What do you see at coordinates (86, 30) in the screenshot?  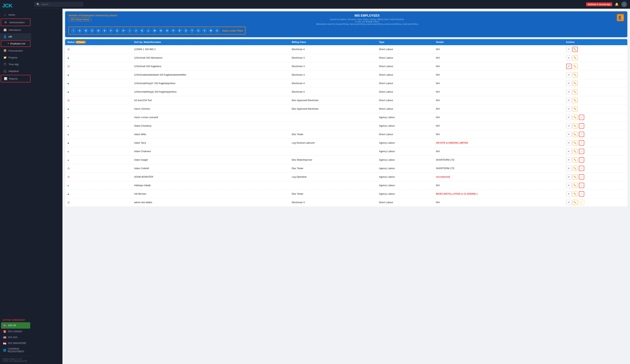 I see `letter-btn-b: B` at bounding box center [86, 30].